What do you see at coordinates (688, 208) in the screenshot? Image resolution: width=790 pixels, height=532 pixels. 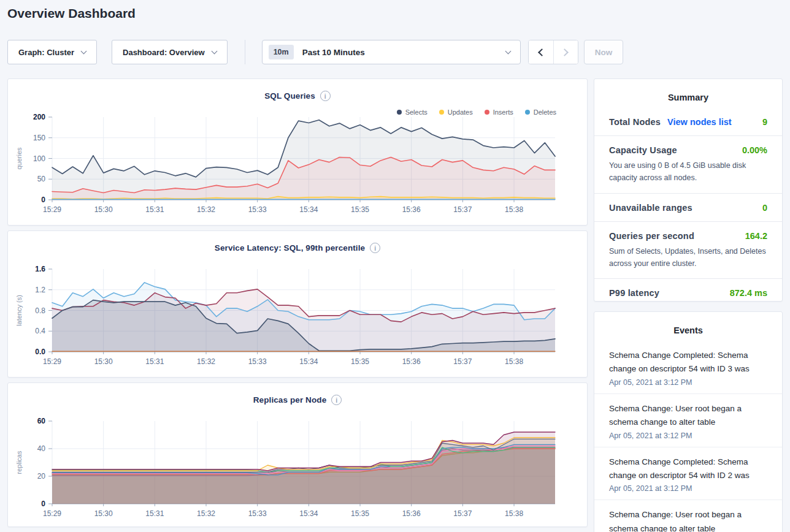 I see `summary-row-unavailable-ranges: Unavailable ranges 0` at bounding box center [688, 208].